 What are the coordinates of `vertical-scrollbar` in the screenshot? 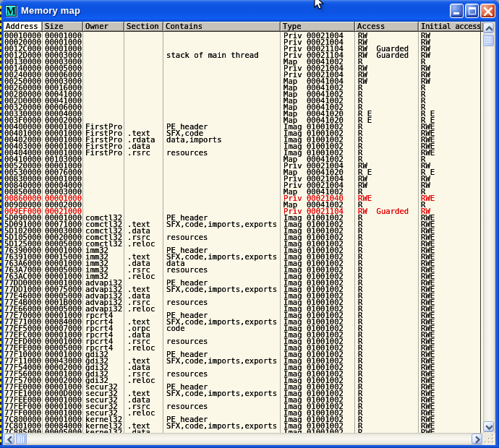 It's located at (489, 227).